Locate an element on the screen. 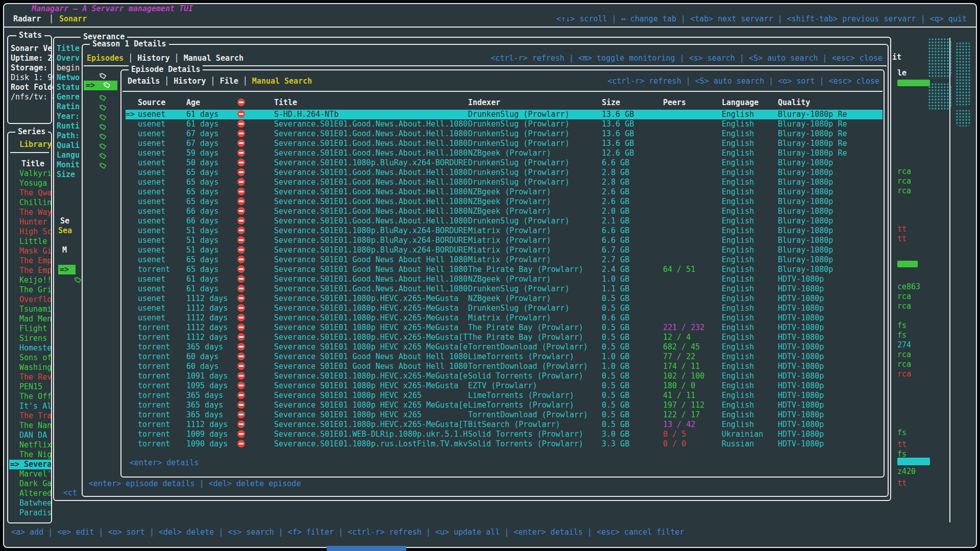  series-item: The Qwa is located at coordinates (30, 193).